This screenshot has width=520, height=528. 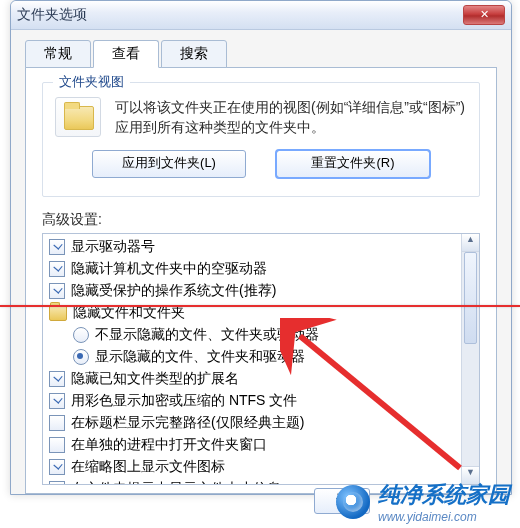 I want to click on window-title: 文件夹选项, so click(x=52, y=15).